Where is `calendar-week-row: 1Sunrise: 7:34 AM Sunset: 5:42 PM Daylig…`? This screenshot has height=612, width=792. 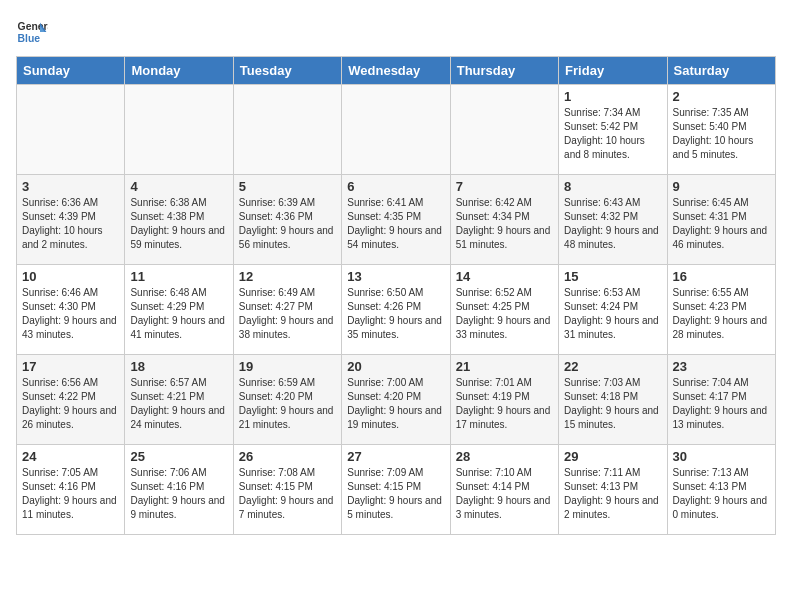
calendar-week-row: 1Sunrise: 7:34 AM Sunset: 5:42 PM Daylig… is located at coordinates (396, 130).